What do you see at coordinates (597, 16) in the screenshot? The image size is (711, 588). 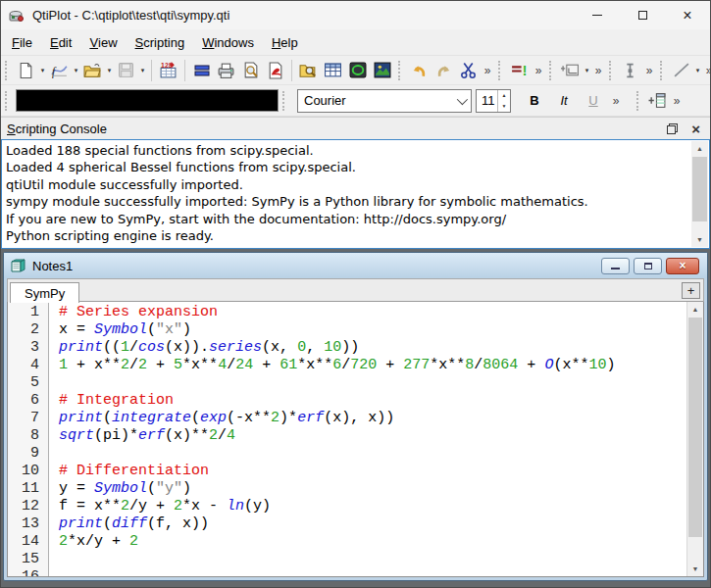 I see `minimize-button` at bounding box center [597, 16].